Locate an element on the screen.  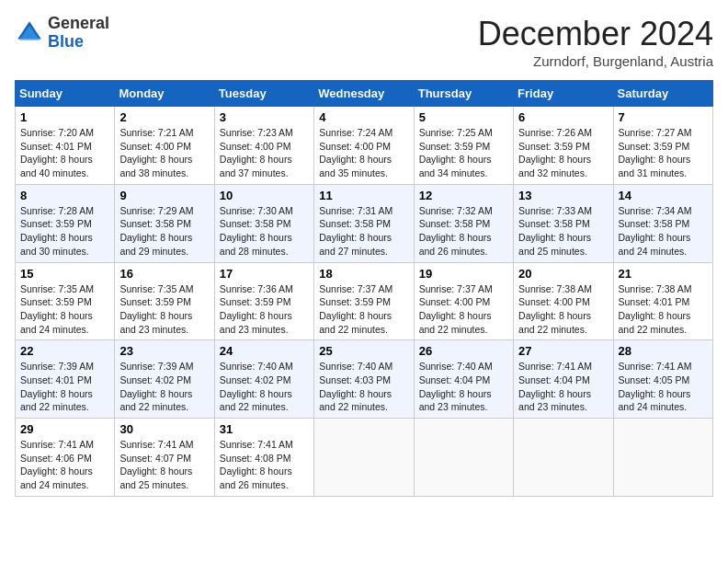
daylight-text: Daylight: 8 hoursand 34 minutes. is located at coordinates (463, 166).